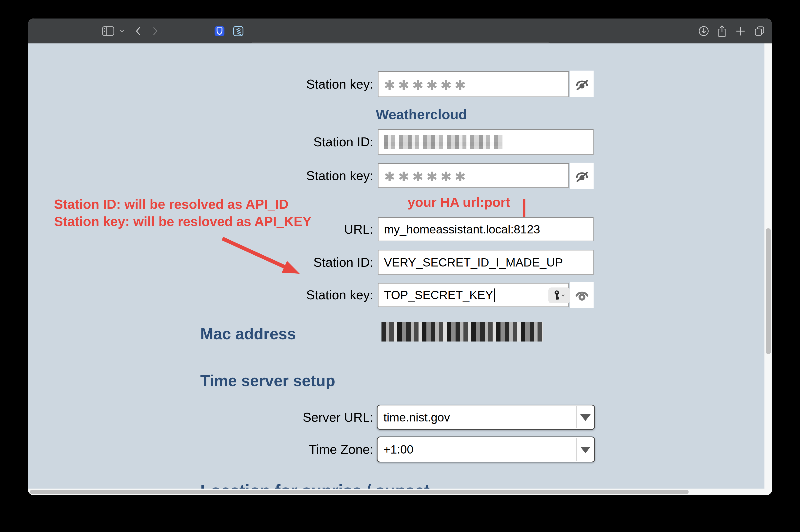  Describe the element at coordinates (741, 31) in the screenshot. I see `new-tab-button` at that location.